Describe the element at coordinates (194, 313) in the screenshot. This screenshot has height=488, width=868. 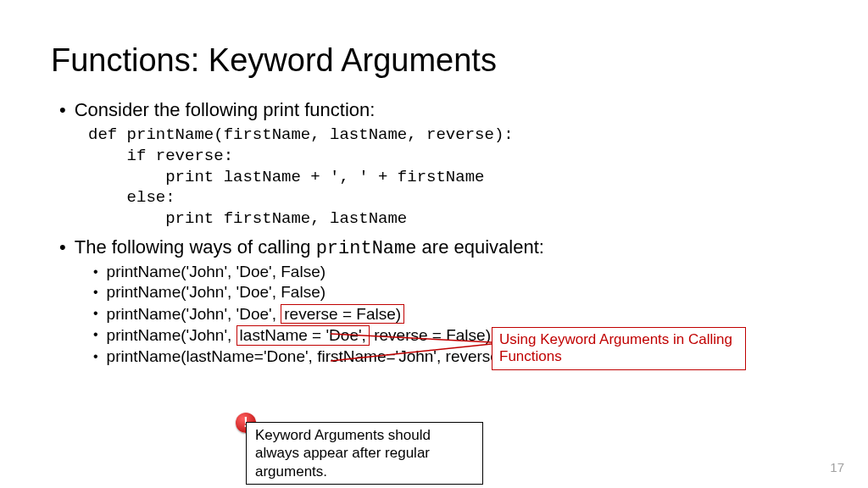
I see `call-pre: printName('John', 'Doe',` at that location.